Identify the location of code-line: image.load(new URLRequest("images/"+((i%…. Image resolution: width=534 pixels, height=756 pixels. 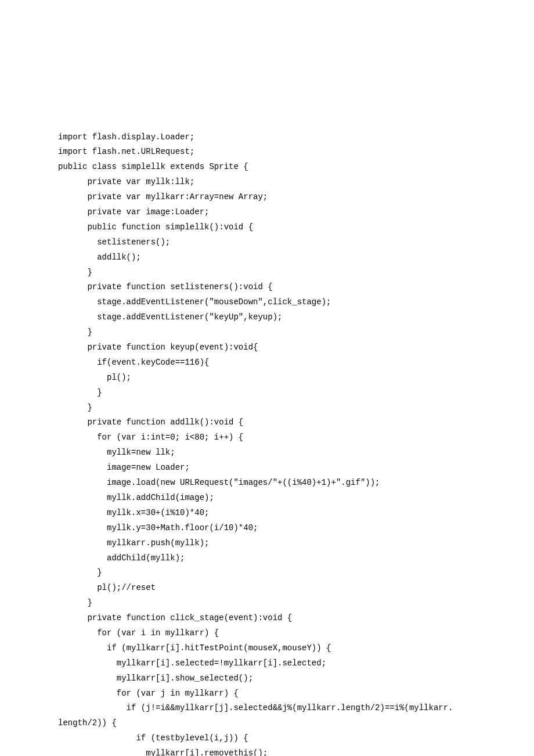
(267, 483).